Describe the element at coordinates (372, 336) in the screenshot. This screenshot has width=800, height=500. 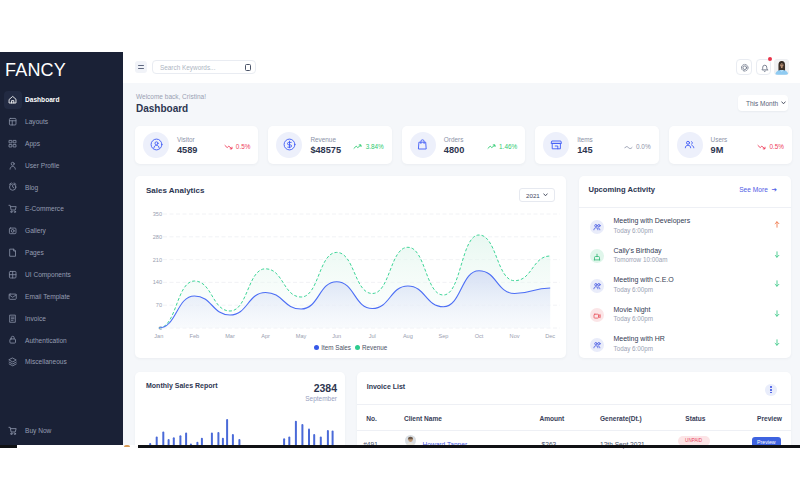
I see `svg-text: Jul` at that location.